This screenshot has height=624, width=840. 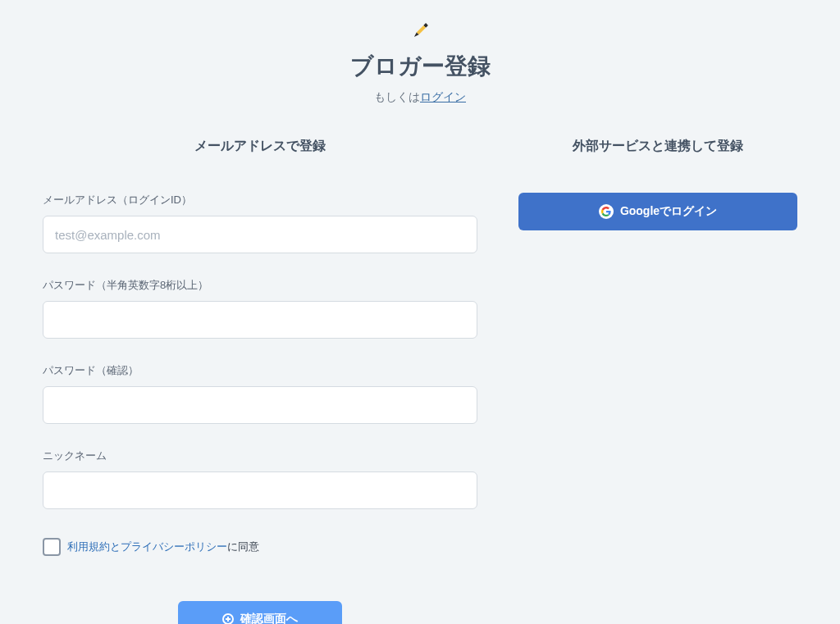 What do you see at coordinates (52, 547) in the screenshot?
I see `consent-checkbox` at bounding box center [52, 547].